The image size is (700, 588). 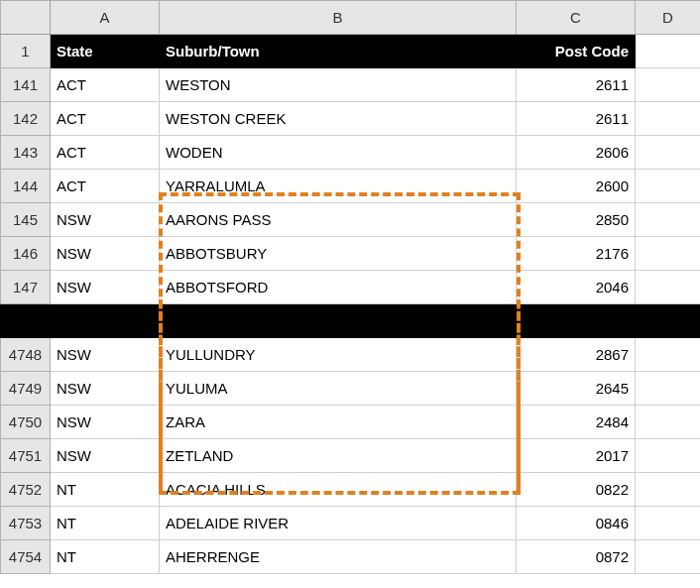 I want to click on cell-state-header: State, so click(x=105, y=52).